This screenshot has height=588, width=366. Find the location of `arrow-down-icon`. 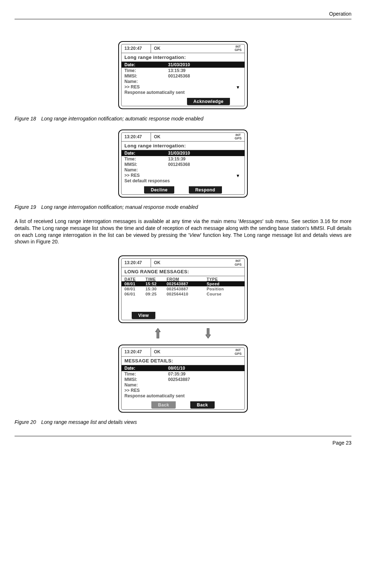

arrow-down-icon is located at coordinates (208, 333).